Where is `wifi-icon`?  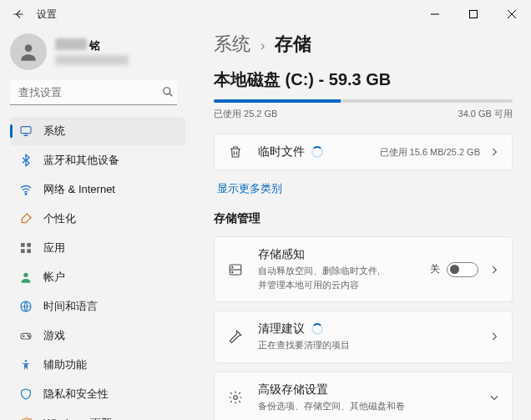
wifi-icon is located at coordinates (26, 190).